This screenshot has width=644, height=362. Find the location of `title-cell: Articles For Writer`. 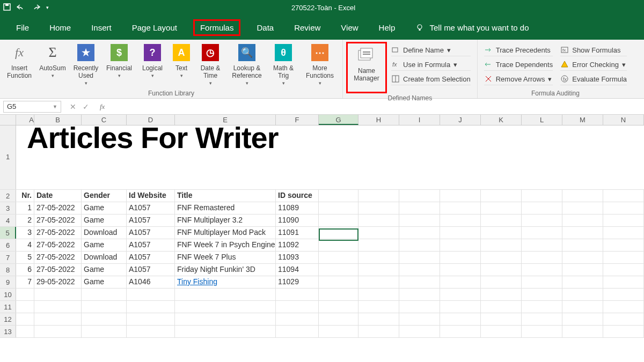

title-cell: Articles For Writer is located at coordinates (150, 137).